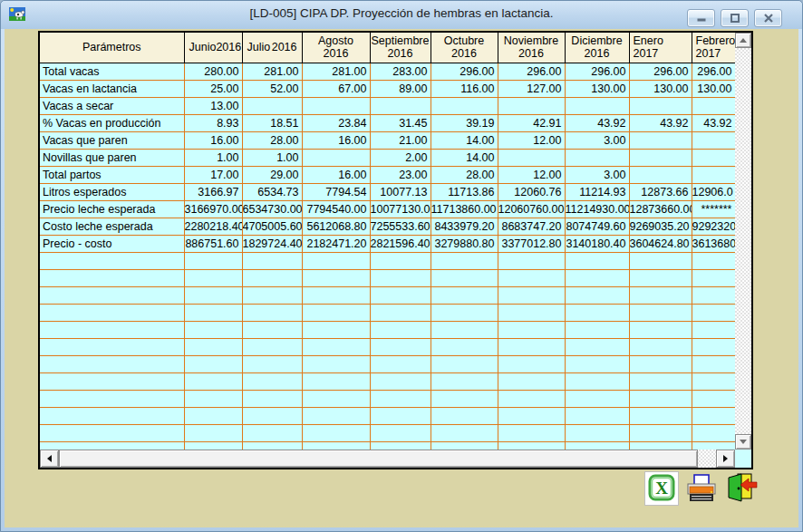 The width and height of the screenshot is (803, 532). What do you see at coordinates (272, 227) in the screenshot?
I see `value-cell: 4705005.60` at bounding box center [272, 227].